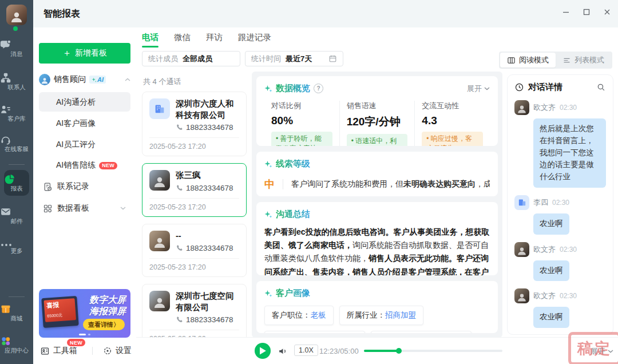 This screenshot has width=618, height=364. I want to click on progress-track, so click(433, 351).